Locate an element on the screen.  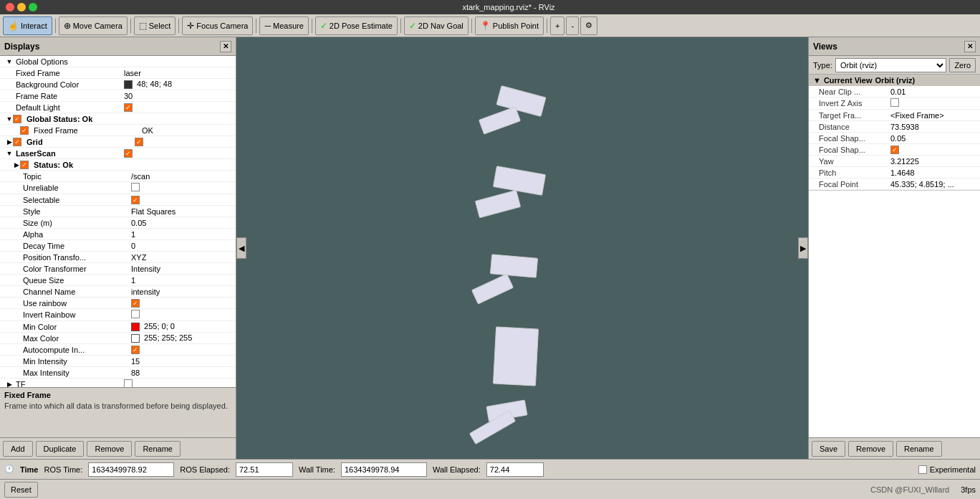
distance-row: Distance 73.5938 is located at coordinates (894, 127).